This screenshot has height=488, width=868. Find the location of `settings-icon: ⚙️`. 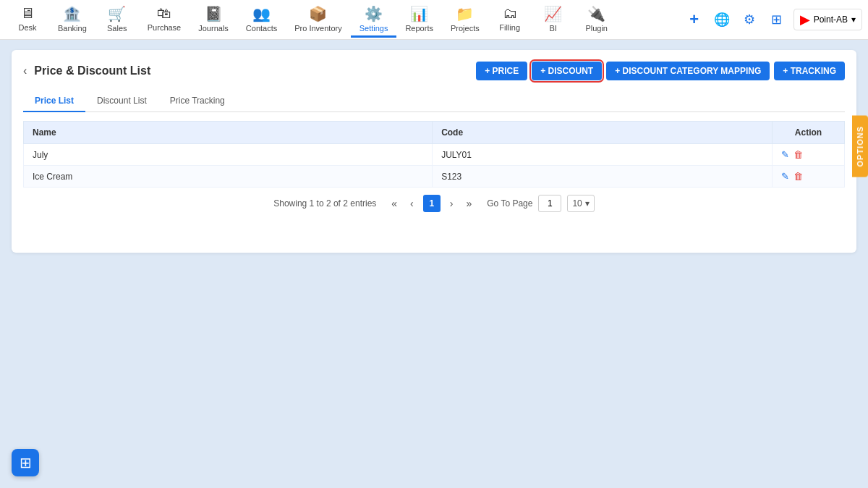

settings-icon: ⚙️ is located at coordinates (373, 14).